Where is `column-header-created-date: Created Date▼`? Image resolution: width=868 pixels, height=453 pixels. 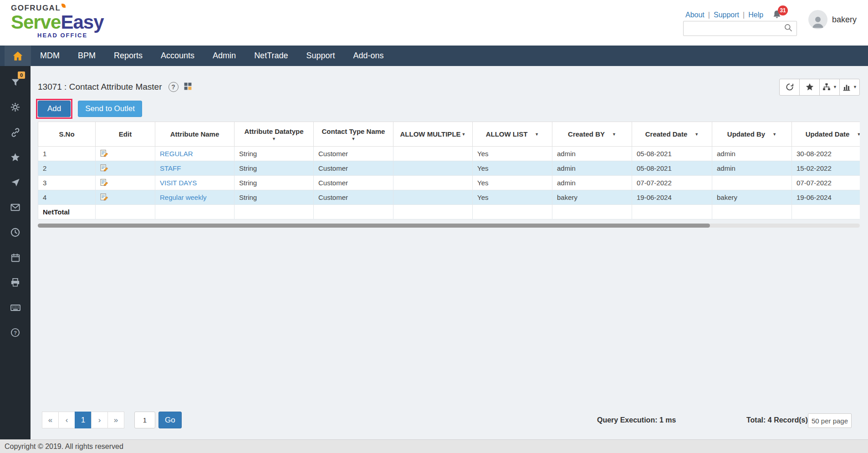 column-header-created-date: Created Date▼ is located at coordinates (672, 134).